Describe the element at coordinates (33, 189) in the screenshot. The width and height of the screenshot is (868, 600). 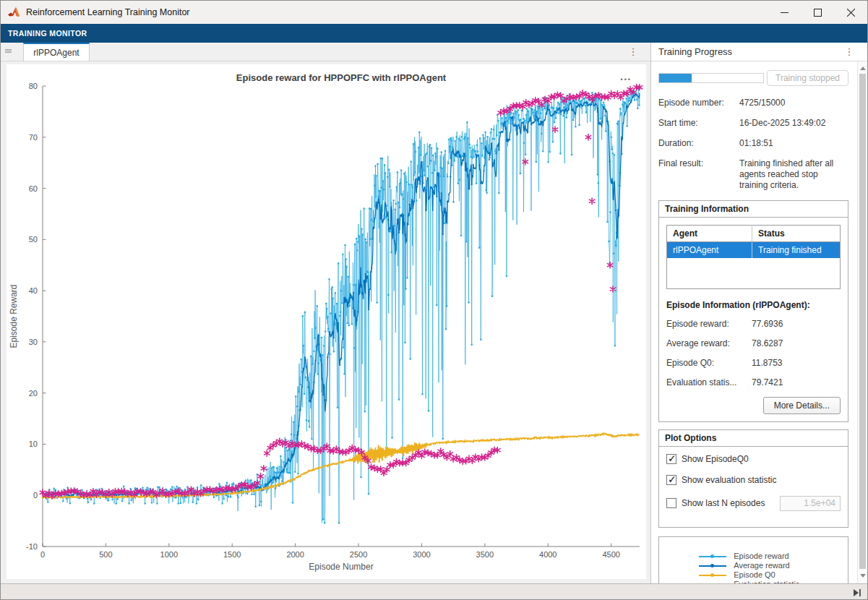
I see `svg-text: 60` at that location.